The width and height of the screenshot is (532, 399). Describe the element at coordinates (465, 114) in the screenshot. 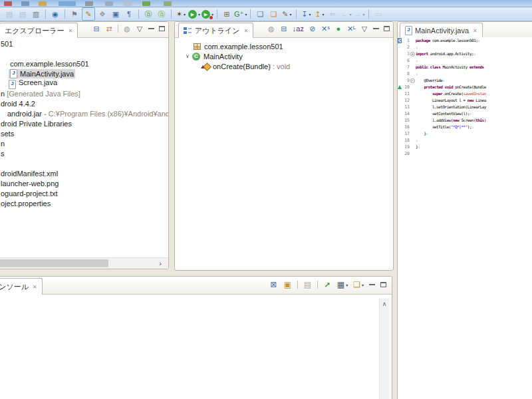

I see `code-line: 14 setContentView(l);↓` at that location.